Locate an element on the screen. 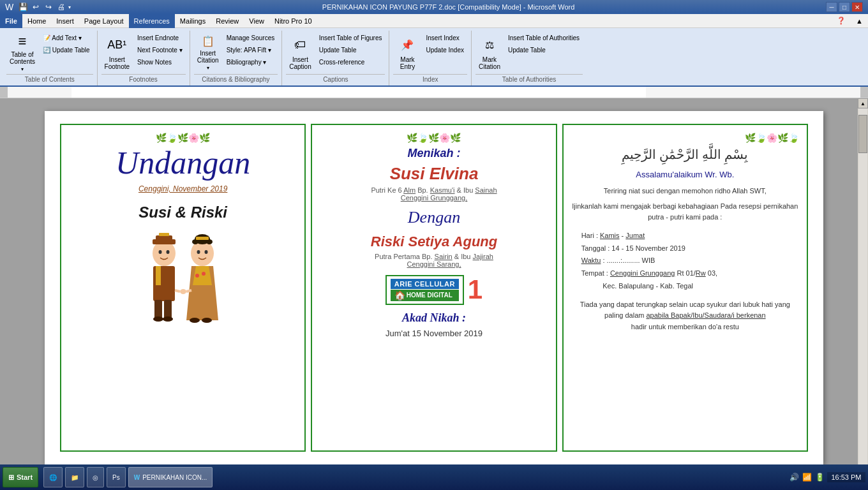  vertical-scrollbar: ▲ ▼ is located at coordinates (863, 288).